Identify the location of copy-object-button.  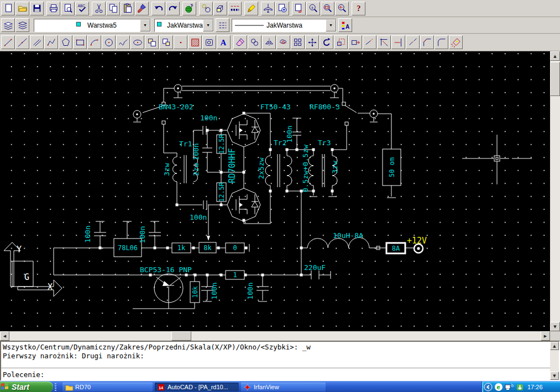
(254, 42).